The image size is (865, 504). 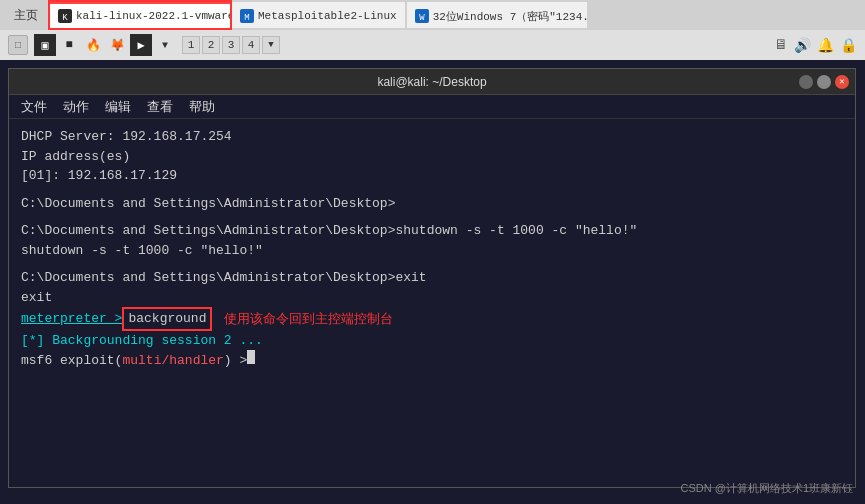 I want to click on blank1, so click(x=432, y=190).